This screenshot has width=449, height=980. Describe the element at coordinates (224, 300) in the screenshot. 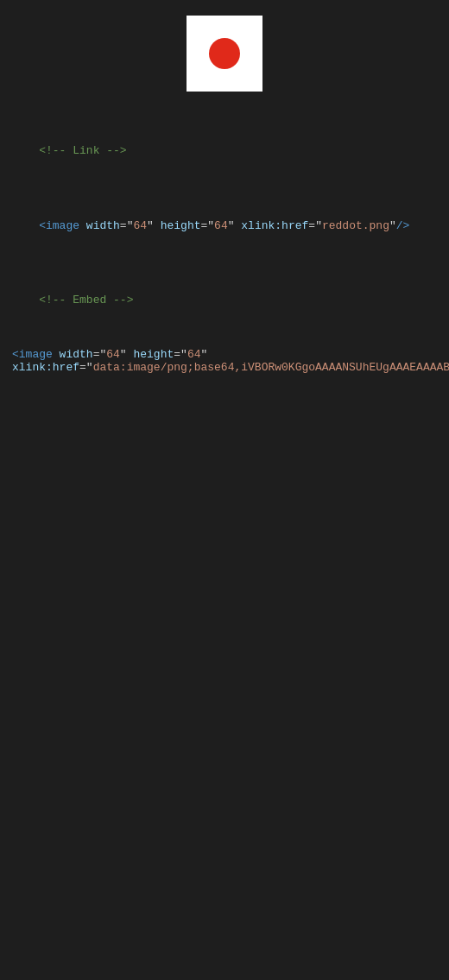

I see `embed-comment: <!-- Embed -->` at that location.